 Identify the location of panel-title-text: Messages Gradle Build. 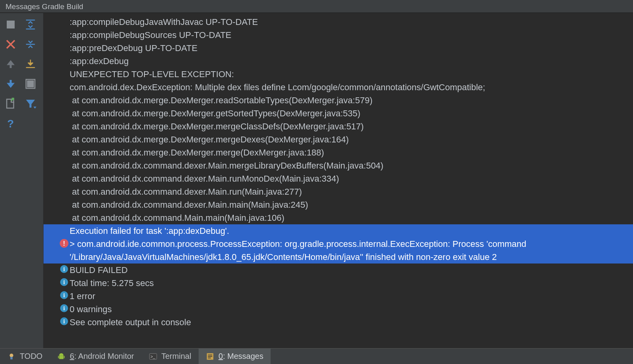
(44, 7).